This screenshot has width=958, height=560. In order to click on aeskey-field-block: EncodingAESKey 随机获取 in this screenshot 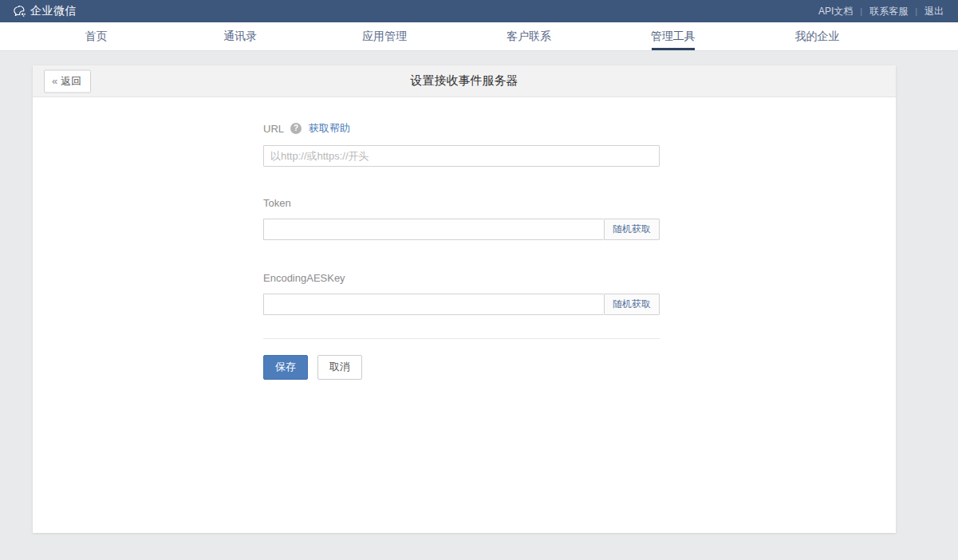, I will do `click(461, 294)`.